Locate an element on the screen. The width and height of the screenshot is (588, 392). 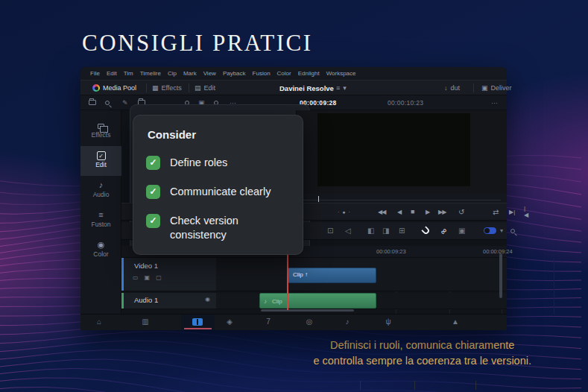
grid-line is located at coordinates (554, 286).